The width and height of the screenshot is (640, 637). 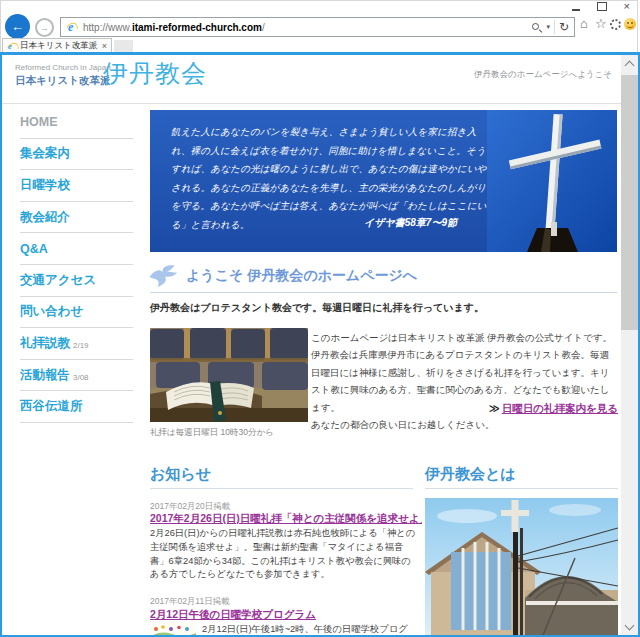 What do you see at coordinates (264, 28) in the screenshot?
I see `url-path: /` at bounding box center [264, 28].